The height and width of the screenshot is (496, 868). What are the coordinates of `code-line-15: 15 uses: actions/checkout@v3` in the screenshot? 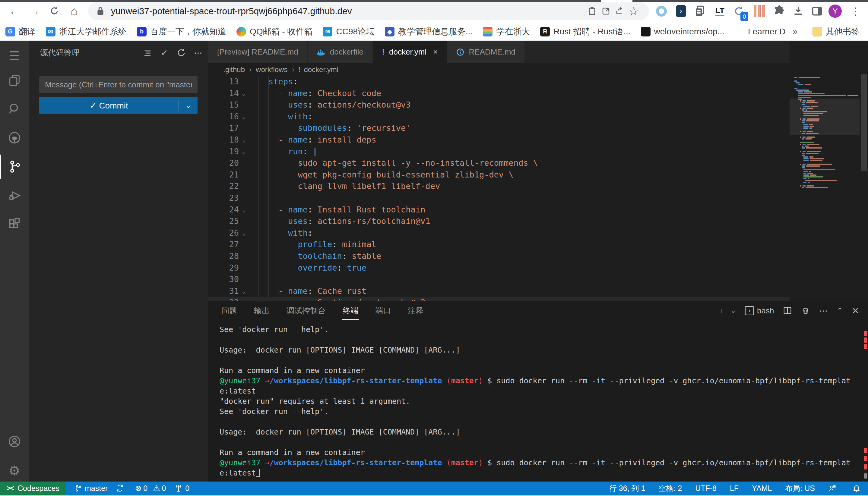 It's located at (499, 105).